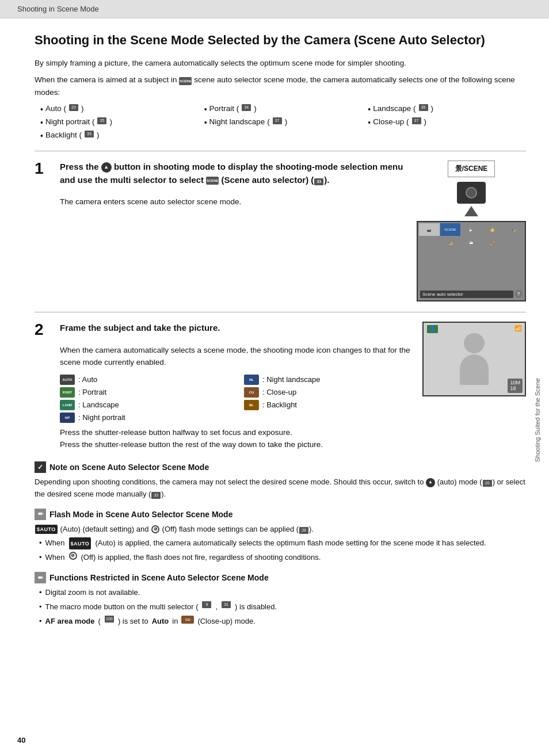 The width and height of the screenshot is (549, 756). I want to click on note-3-bullet3: AF area mode (100) is set to Auto in CU …, so click(283, 621).